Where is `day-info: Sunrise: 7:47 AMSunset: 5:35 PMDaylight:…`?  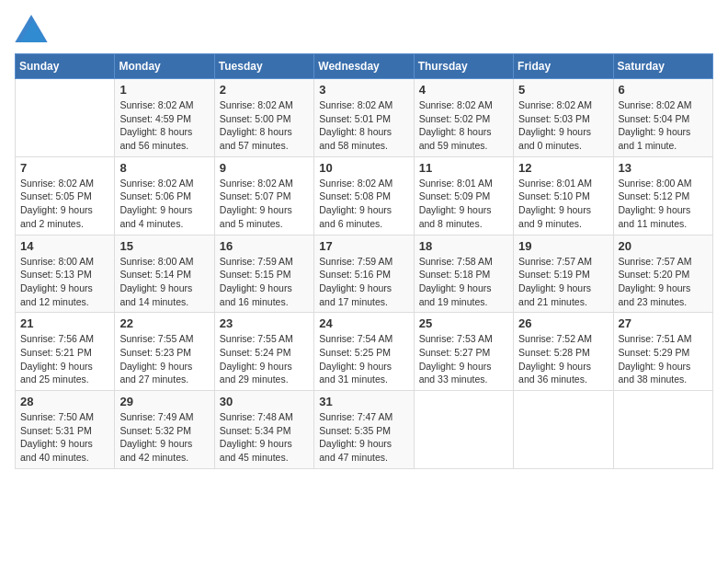
day-info: Sunrise: 7:47 AMSunset: 5:35 PMDaylight:… is located at coordinates (364, 438).